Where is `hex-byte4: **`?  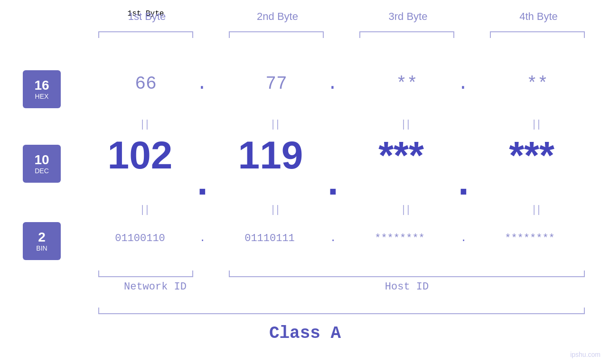
hex-byte4: ** is located at coordinates (537, 84).